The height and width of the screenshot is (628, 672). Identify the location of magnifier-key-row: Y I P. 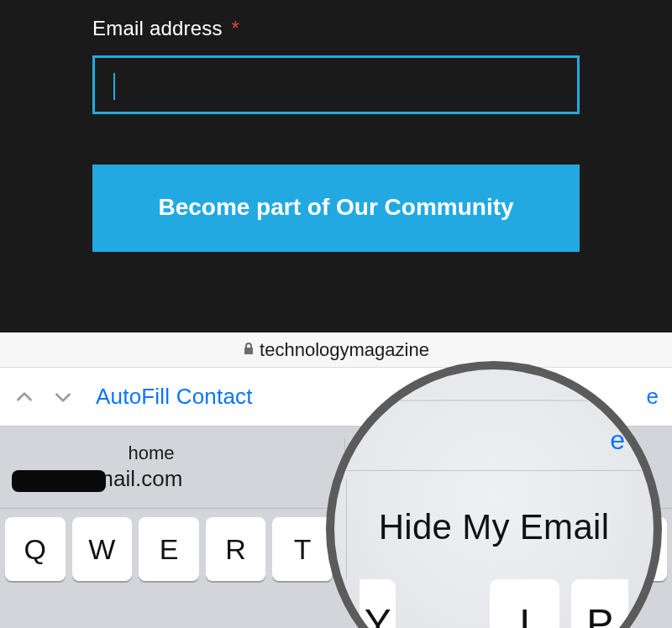
(494, 604).